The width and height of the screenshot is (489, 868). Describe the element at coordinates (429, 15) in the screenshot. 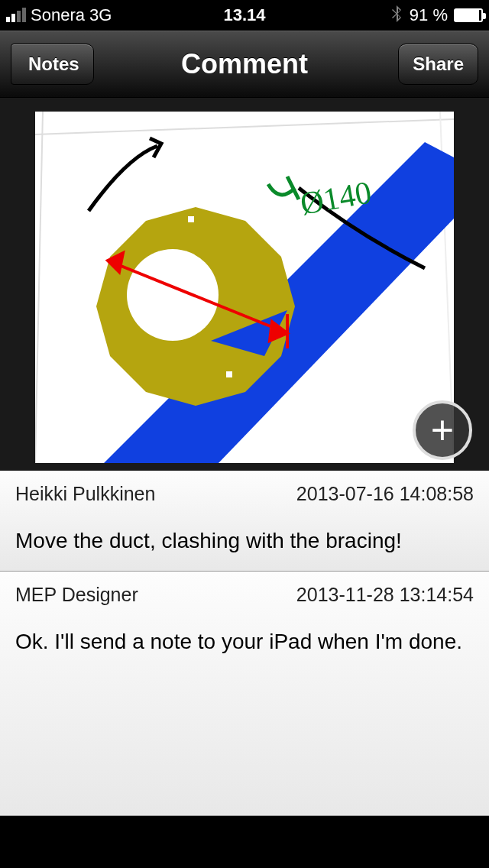

I see `battery-percent: 91 %` at that location.